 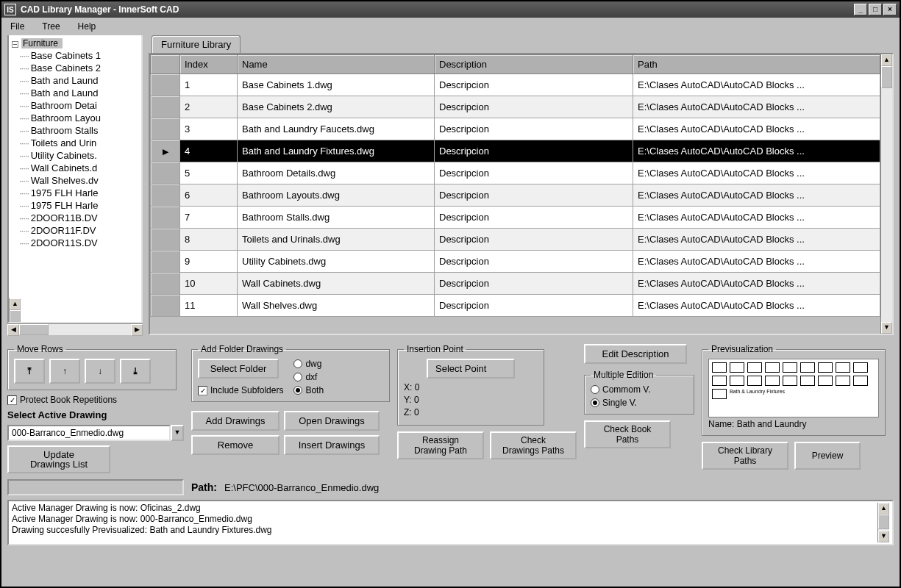 What do you see at coordinates (875, 10) in the screenshot?
I see `maximize-button: □` at bounding box center [875, 10].